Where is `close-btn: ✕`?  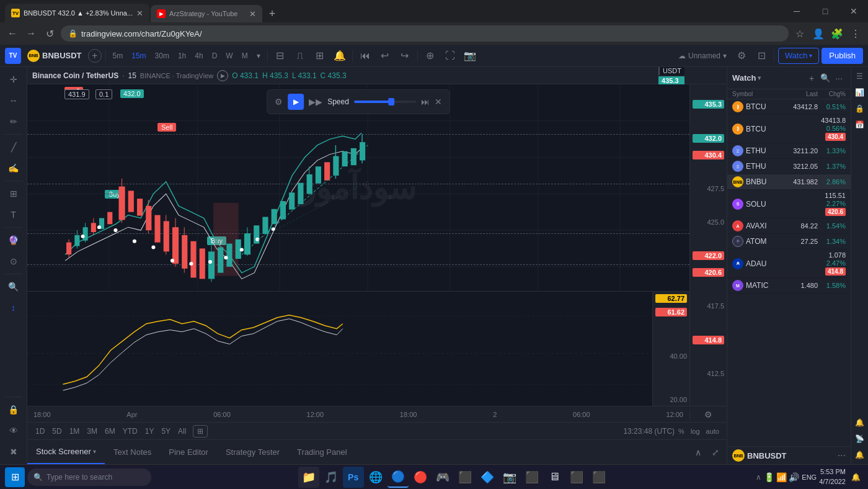 close-btn: ✕ is located at coordinates (854, 11).